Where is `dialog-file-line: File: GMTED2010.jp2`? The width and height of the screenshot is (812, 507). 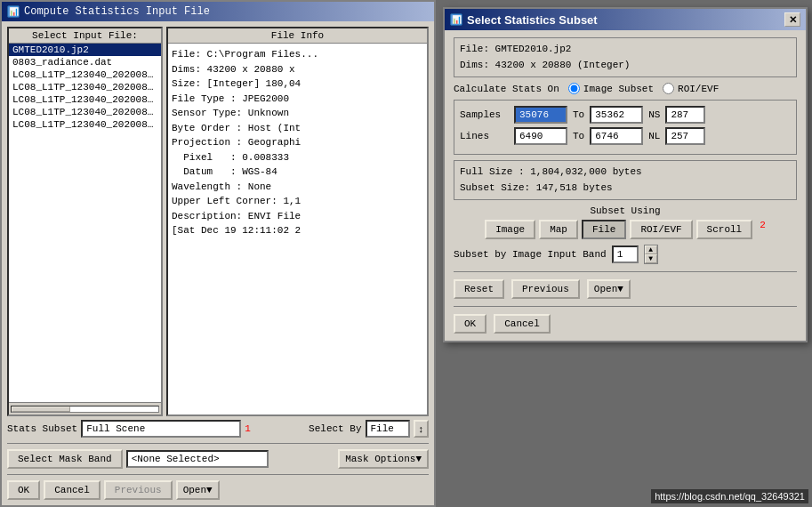
dialog-file-line: File: GMTED2010.jp2 is located at coordinates (625, 50).